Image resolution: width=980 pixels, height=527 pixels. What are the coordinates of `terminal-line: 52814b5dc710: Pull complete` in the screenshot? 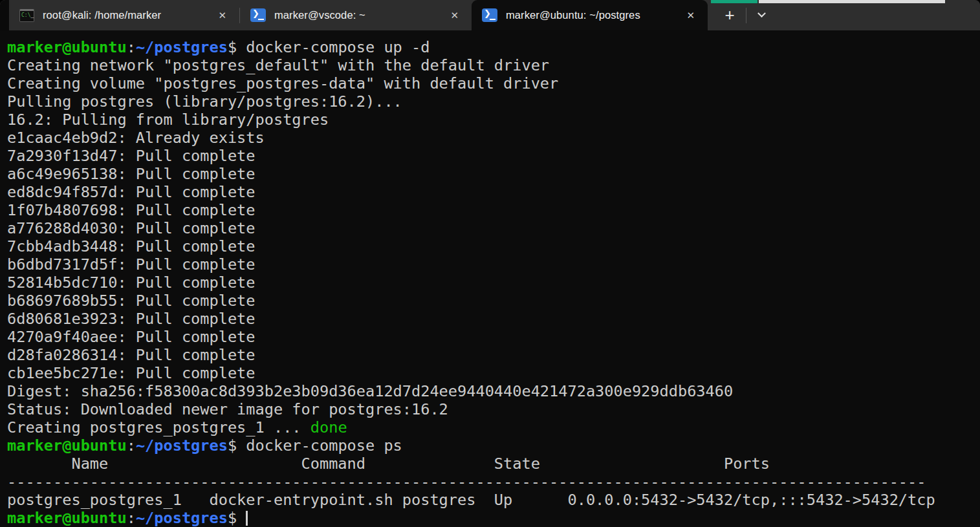 It's located at (494, 283).